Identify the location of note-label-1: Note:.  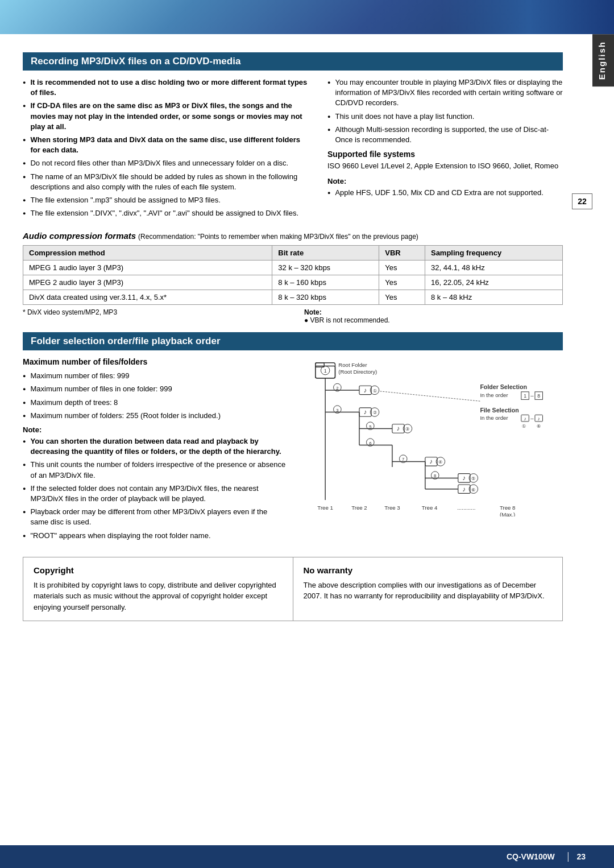
(445, 181).